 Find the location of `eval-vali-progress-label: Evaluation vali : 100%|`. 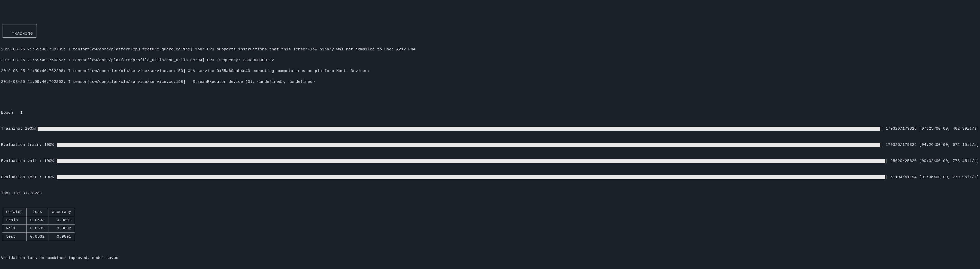

eval-vali-progress-label: Evaluation vali : 100%| is located at coordinates (29, 161).